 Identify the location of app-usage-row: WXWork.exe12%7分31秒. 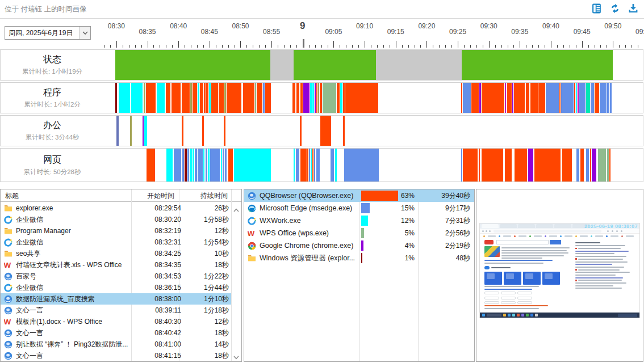
(359, 221).